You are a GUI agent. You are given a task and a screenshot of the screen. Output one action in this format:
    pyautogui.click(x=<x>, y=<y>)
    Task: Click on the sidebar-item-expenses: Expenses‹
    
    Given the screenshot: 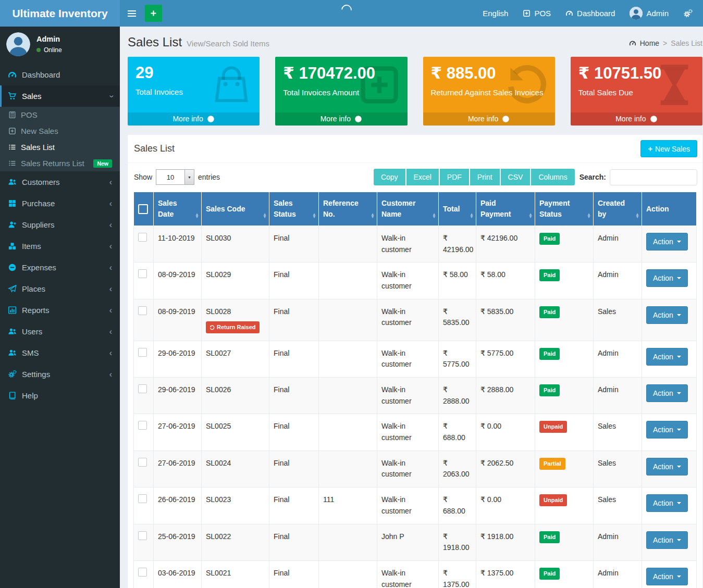 What is the action you would take?
    pyautogui.click(x=60, y=268)
    